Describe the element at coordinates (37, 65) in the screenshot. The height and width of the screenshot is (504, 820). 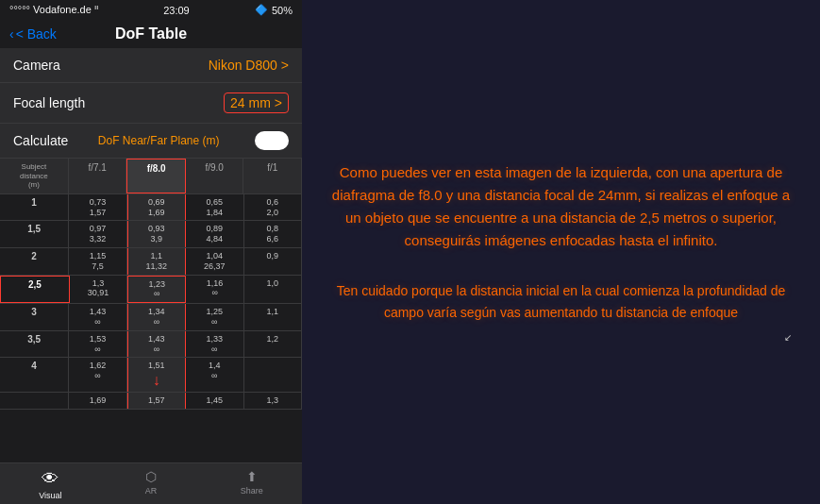
I see `camera-label: Camera` at that location.